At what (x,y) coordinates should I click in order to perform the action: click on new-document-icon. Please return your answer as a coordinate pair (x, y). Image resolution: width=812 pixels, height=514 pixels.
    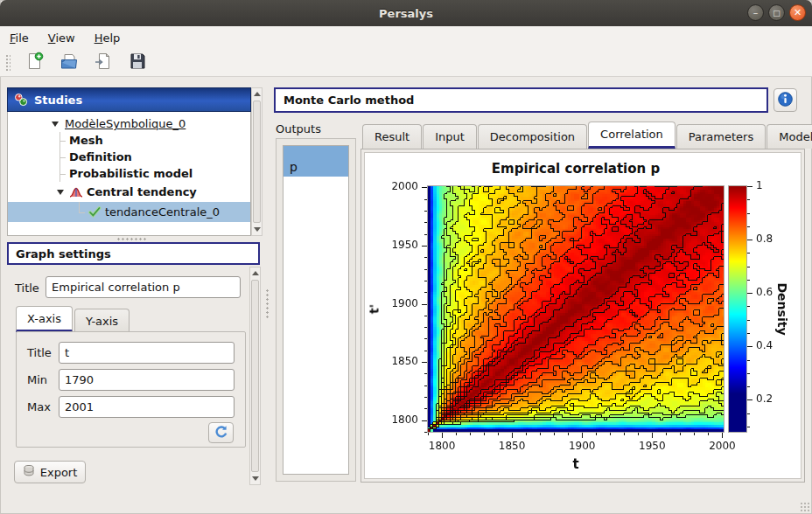
    Looking at the image, I should click on (35, 63).